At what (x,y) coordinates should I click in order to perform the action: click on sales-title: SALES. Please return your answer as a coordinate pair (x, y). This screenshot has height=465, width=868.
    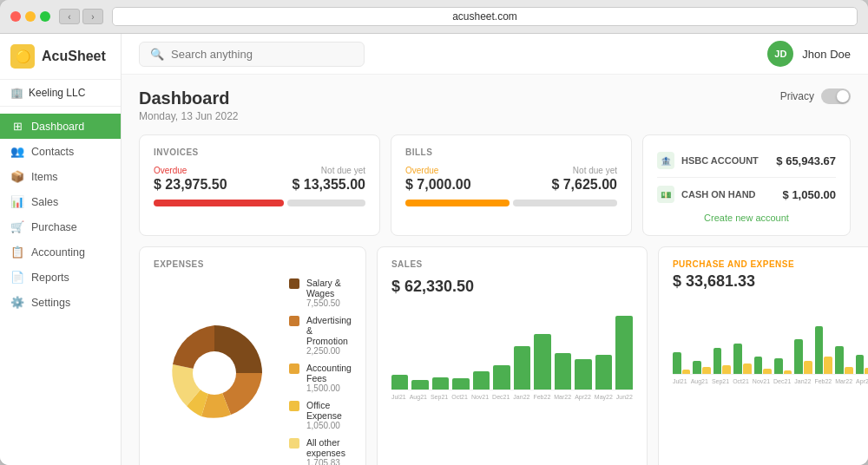
    Looking at the image, I should click on (512, 264).